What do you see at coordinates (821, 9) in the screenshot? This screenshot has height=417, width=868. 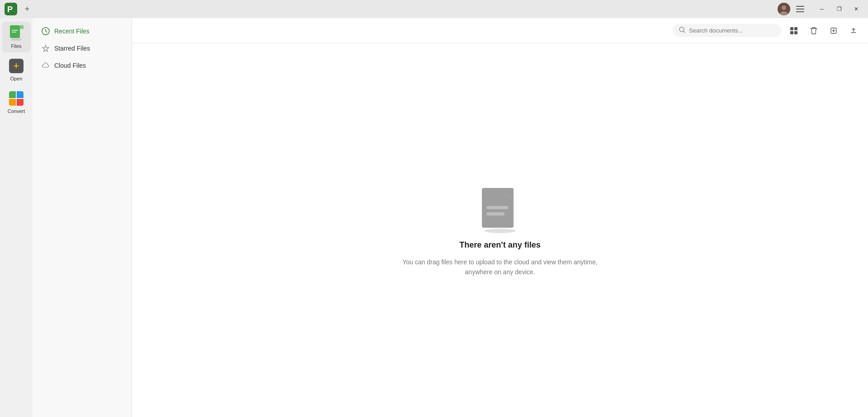 I see `title-bar-right: ─ ❐ ✕` at bounding box center [821, 9].